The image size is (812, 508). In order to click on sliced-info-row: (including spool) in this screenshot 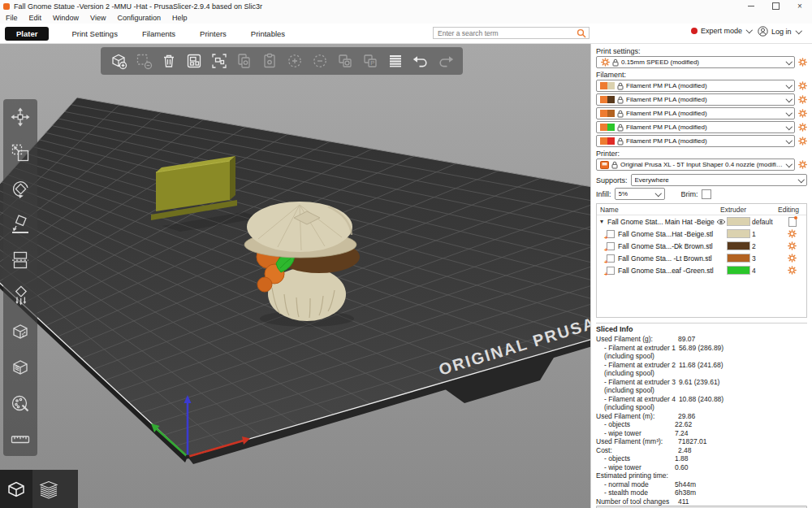, I will do `click(702, 356)`.